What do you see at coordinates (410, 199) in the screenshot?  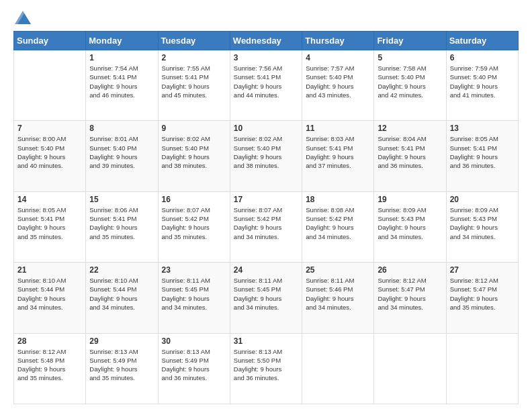 I see `day-number: 19` at bounding box center [410, 199].